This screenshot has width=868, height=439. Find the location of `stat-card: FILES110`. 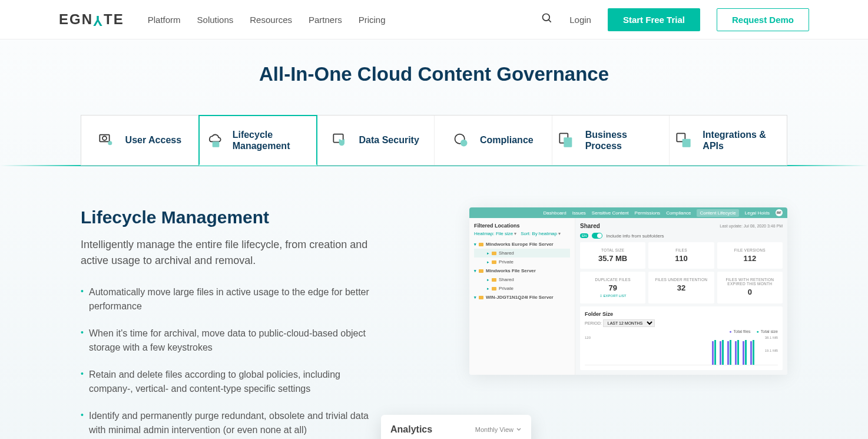

stat-card: FILES110 is located at coordinates (681, 256).